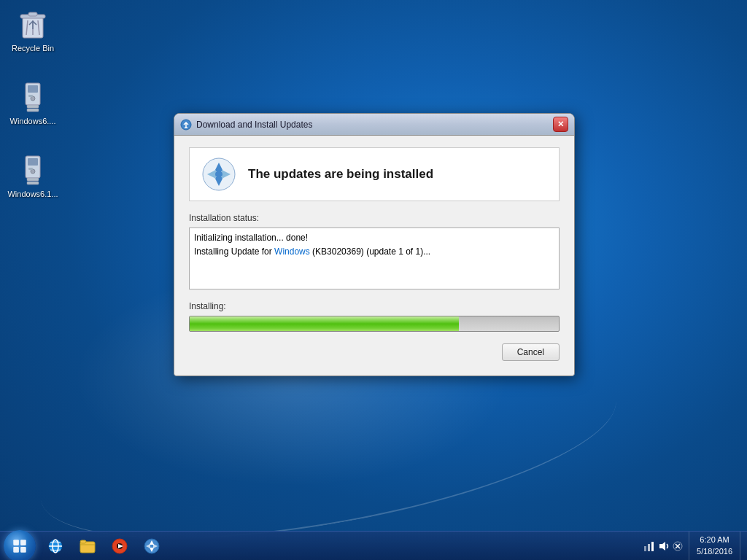 Image resolution: width=747 pixels, height=560 pixels. I want to click on start-orb, so click(20, 545).